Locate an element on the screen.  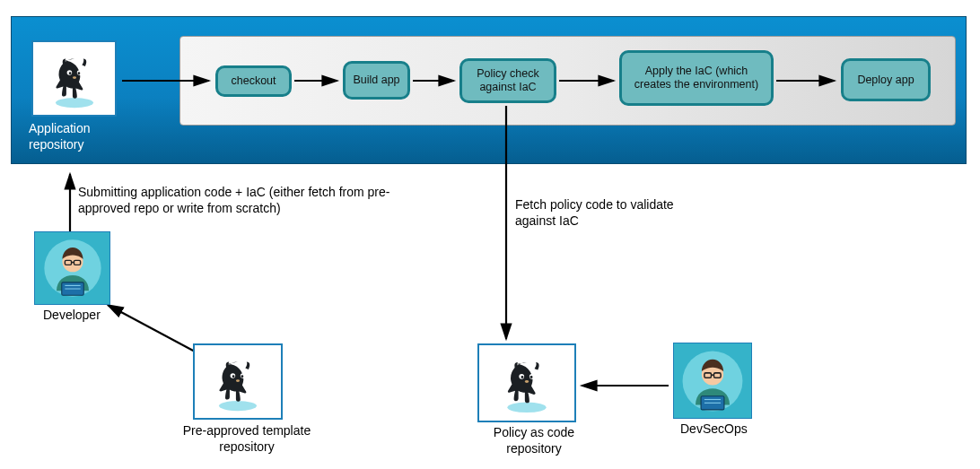
app-repo-label: Application repository is located at coordinates (78, 136).